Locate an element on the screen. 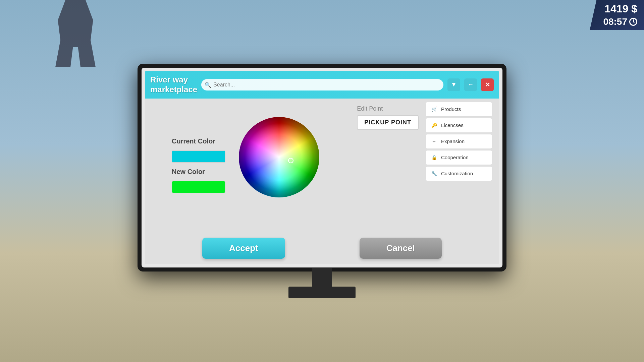  clock-icon is located at coordinates (633, 22).